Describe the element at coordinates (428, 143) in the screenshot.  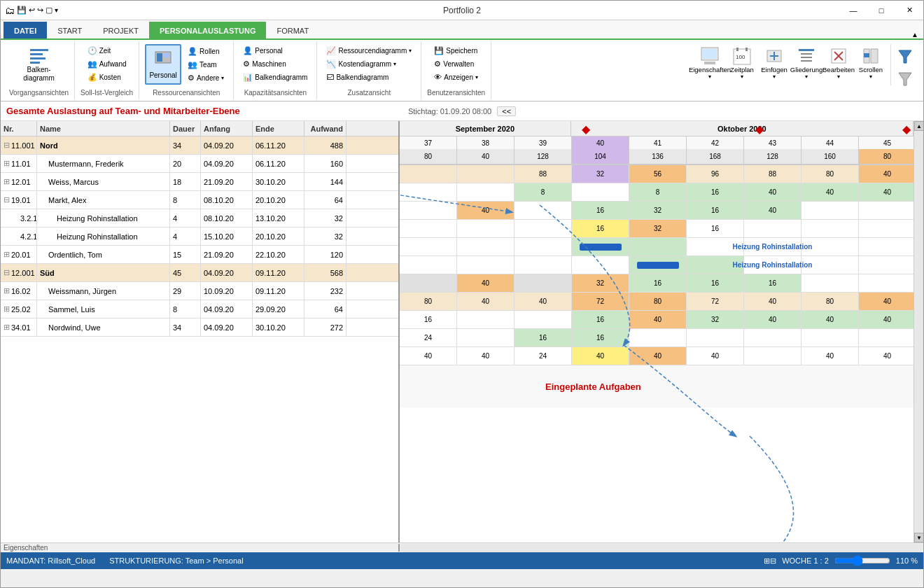
I see `week-37: 37` at that location.